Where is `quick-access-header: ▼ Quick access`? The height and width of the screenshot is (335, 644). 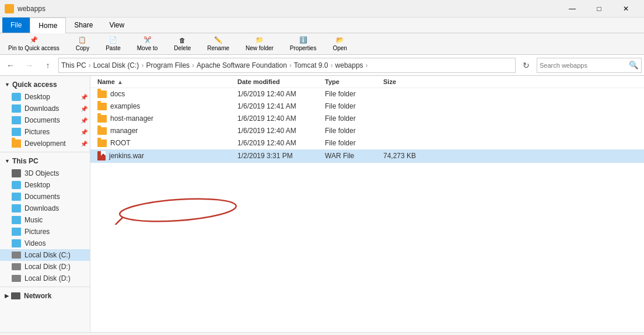
quick-access-header: ▼ Quick access is located at coordinates (45, 85).